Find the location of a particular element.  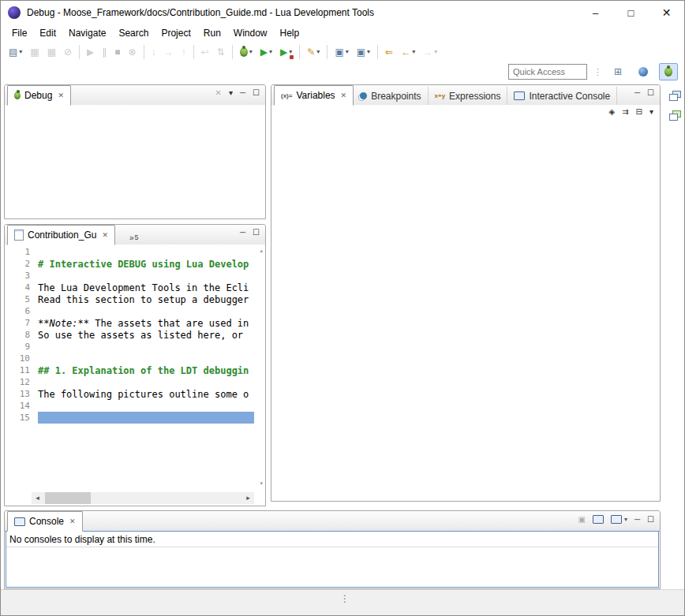

tab-breakpoints: Breakpoints is located at coordinates (391, 96).